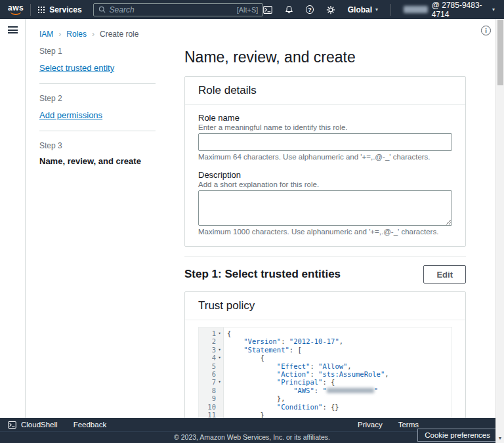  I want to click on code-token: :, so click(285, 341).